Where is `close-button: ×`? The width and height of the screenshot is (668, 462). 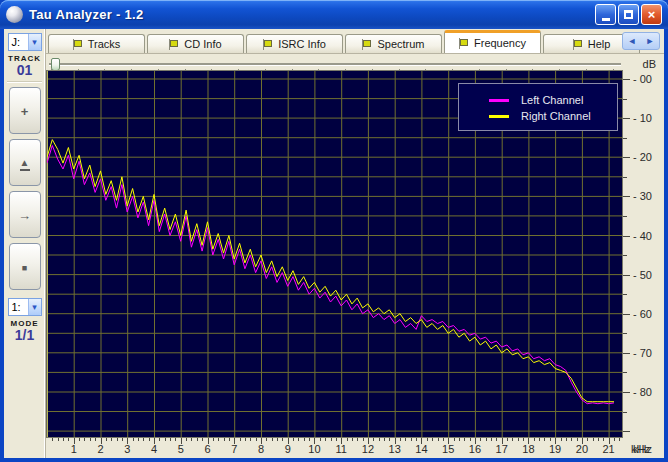 close-button: × is located at coordinates (652, 14).